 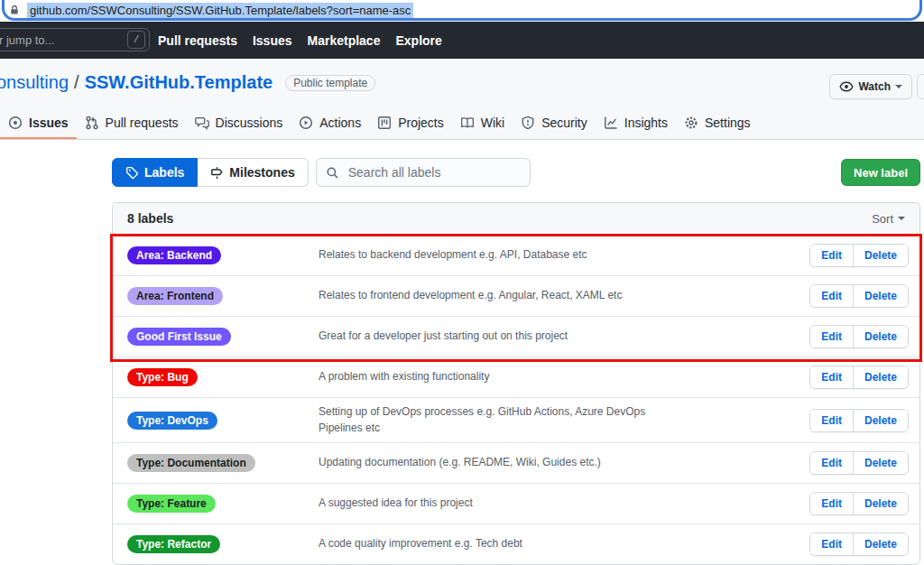 I want to click on tag-icon, so click(x=132, y=173).